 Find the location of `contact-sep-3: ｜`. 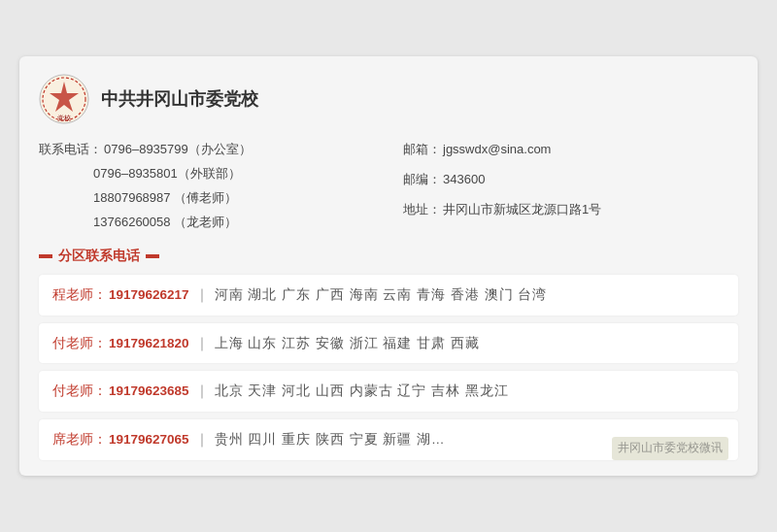

contact-sep-3: ｜ is located at coordinates (202, 440).